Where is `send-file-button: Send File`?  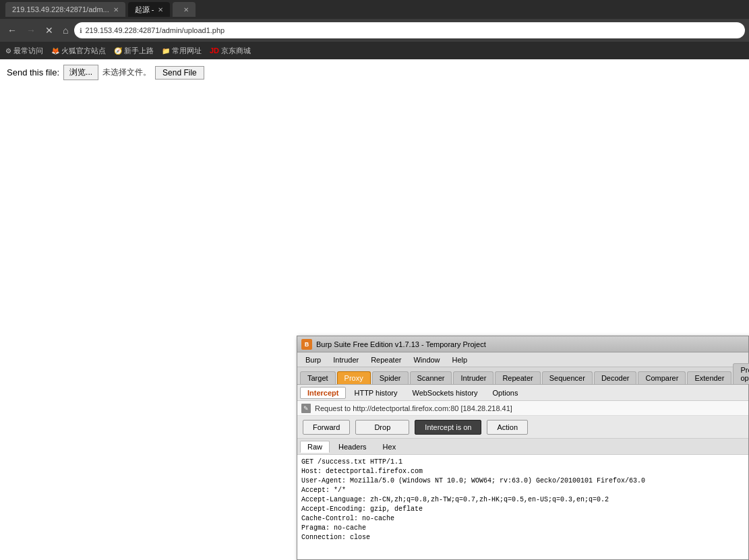
send-file-button: Send File is located at coordinates (179, 73).